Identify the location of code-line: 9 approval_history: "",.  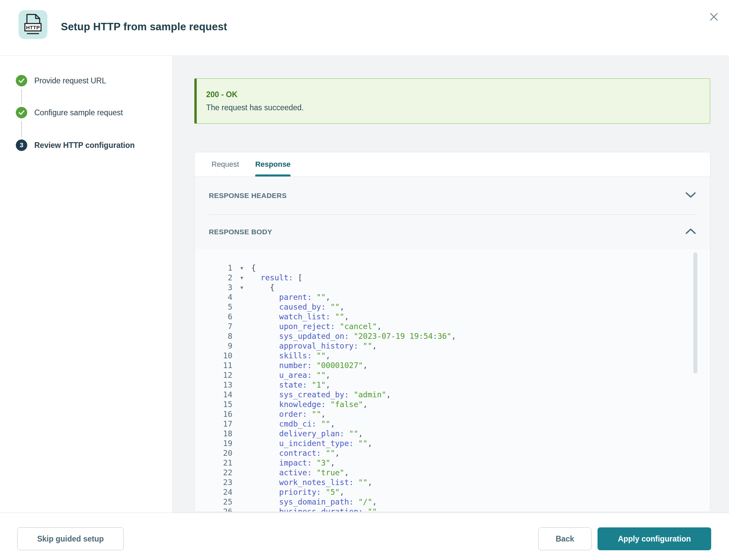
(453, 346).